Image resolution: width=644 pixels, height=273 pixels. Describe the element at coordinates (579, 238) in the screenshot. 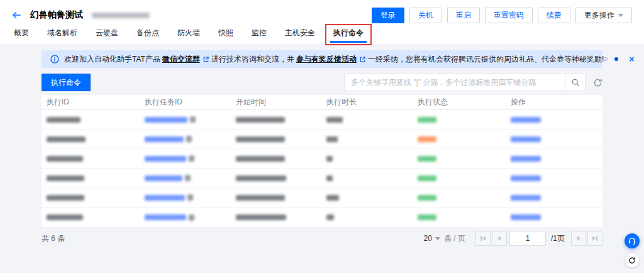

I see `next-page-button` at that location.